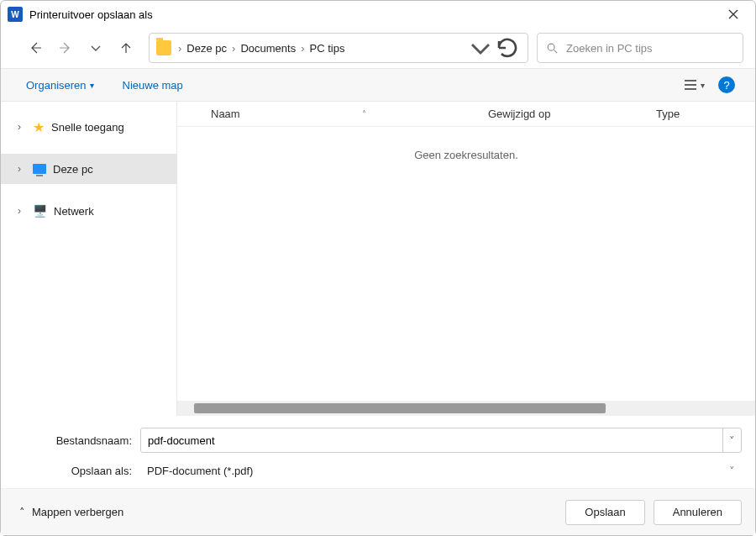 This screenshot has height=536, width=756. I want to click on nav-row: › Deze pc › Documents › PC tips Zoeken i…, so click(378, 48).